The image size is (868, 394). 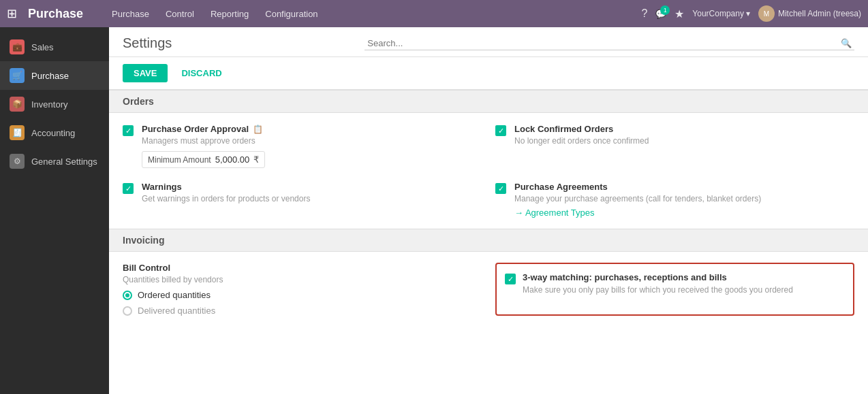 What do you see at coordinates (638, 200) in the screenshot?
I see `purchase-agreements-content: Purchase Agreements Manage your purchase…` at bounding box center [638, 200].